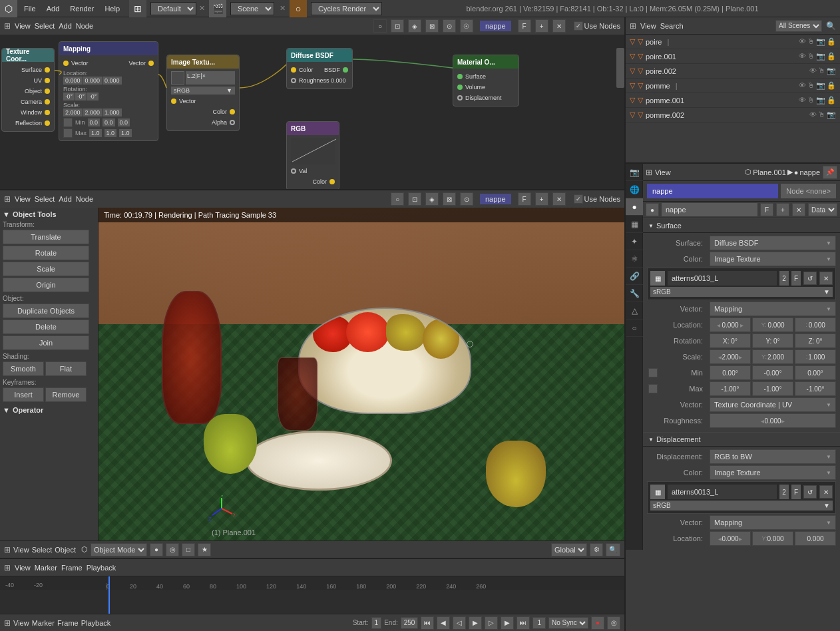 Image resolution: width=840 pixels, height=631 pixels. Describe the element at coordinates (319, 69) in the screenshot. I see `diffuse-bsdf-node: Diffuse BSDF Color BSDF Roughness 0.000` at that location.